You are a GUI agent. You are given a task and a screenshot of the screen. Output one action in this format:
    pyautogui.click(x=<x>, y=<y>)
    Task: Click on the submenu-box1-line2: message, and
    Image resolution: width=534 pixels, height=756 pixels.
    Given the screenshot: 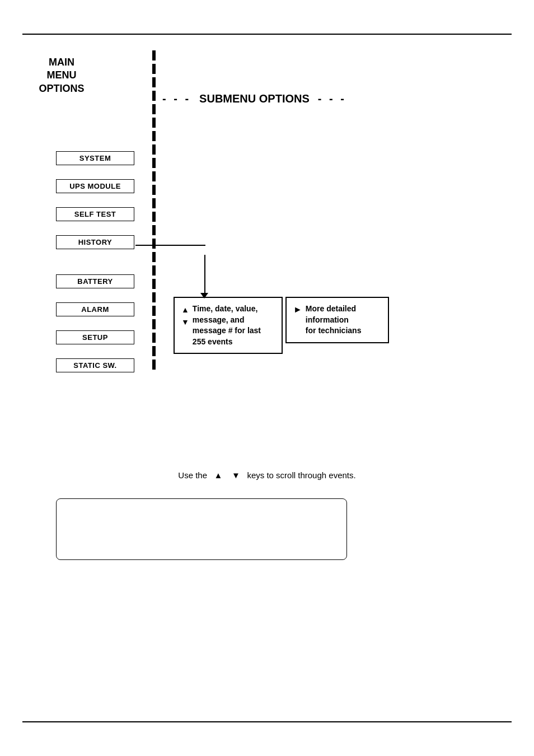 What is the action you would take?
    pyautogui.click(x=227, y=320)
    